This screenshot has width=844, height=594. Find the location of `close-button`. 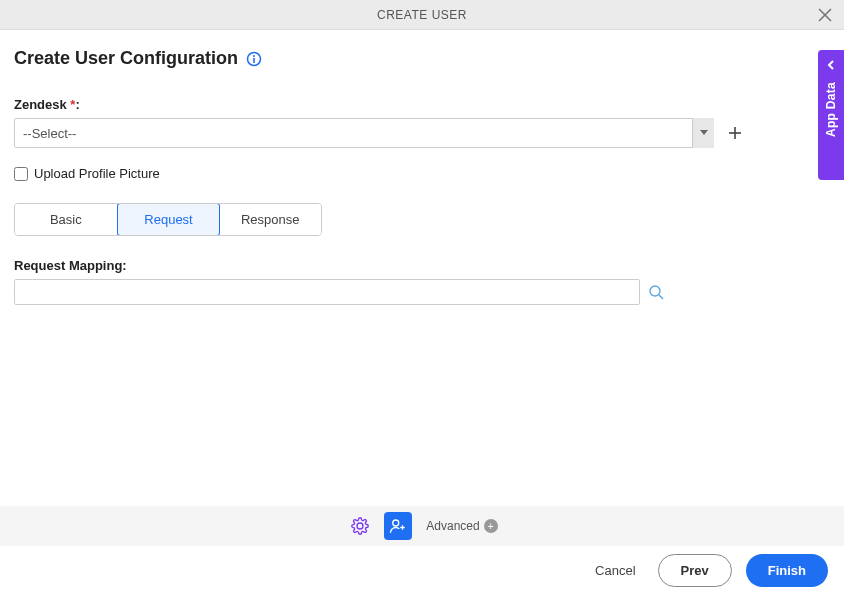

close-button is located at coordinates (825, 15).